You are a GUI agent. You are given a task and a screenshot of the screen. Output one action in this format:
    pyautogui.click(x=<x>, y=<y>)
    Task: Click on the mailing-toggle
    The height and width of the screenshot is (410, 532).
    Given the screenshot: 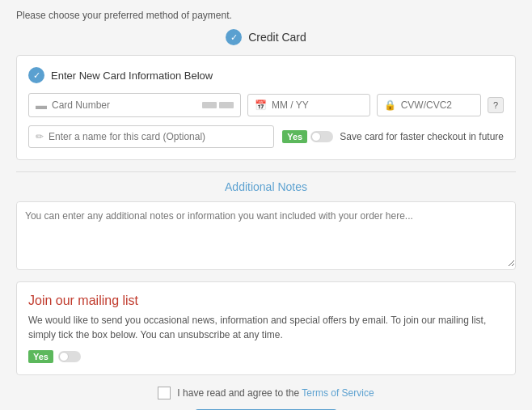 What is the action you would take?
    pyautogui.click(x=70, y=357)
    